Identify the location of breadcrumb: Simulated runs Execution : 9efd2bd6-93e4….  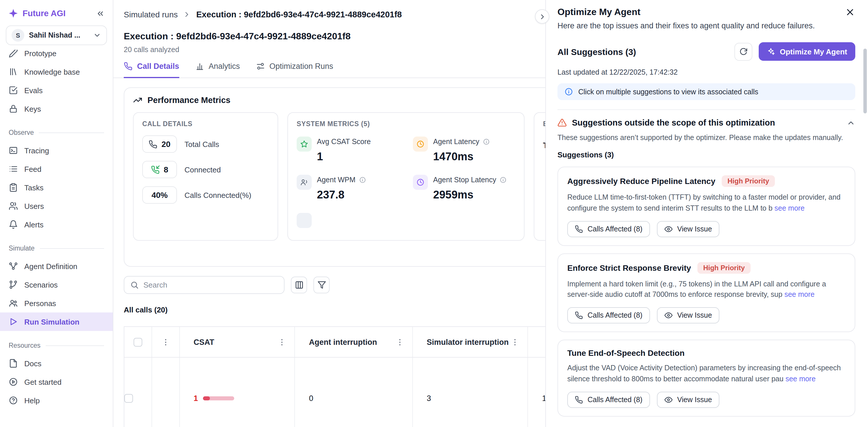
(329, 13).